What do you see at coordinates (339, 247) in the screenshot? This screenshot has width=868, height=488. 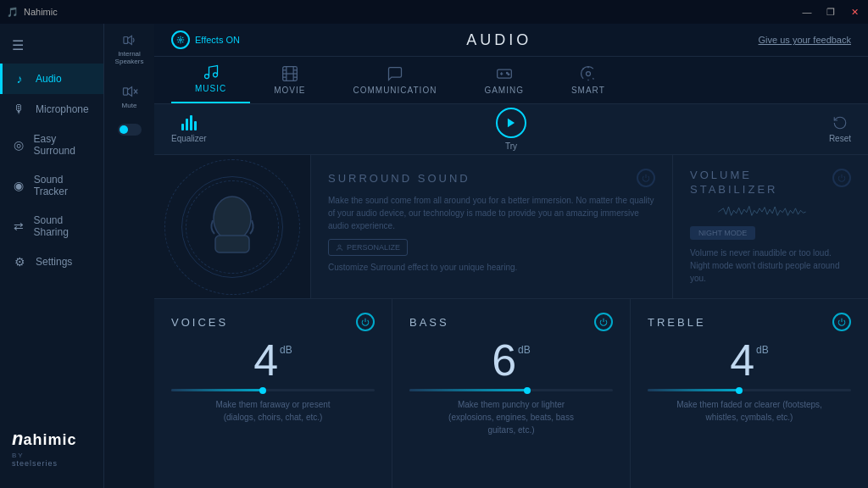 I see `person-icon` at bounding box center [339, 247].